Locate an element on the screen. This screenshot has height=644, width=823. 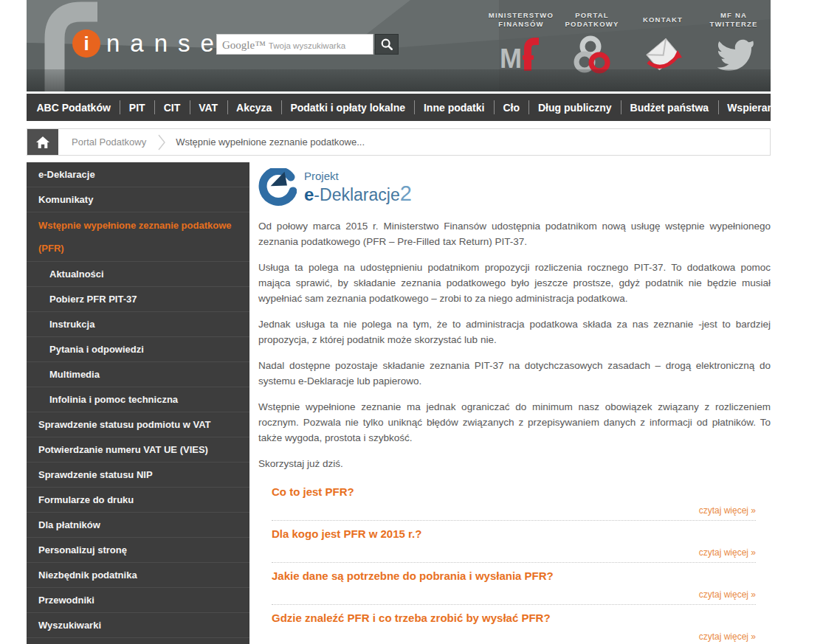
nav-item-label: Podatki i opłaty lokalne is located at coordinates (348, 108).